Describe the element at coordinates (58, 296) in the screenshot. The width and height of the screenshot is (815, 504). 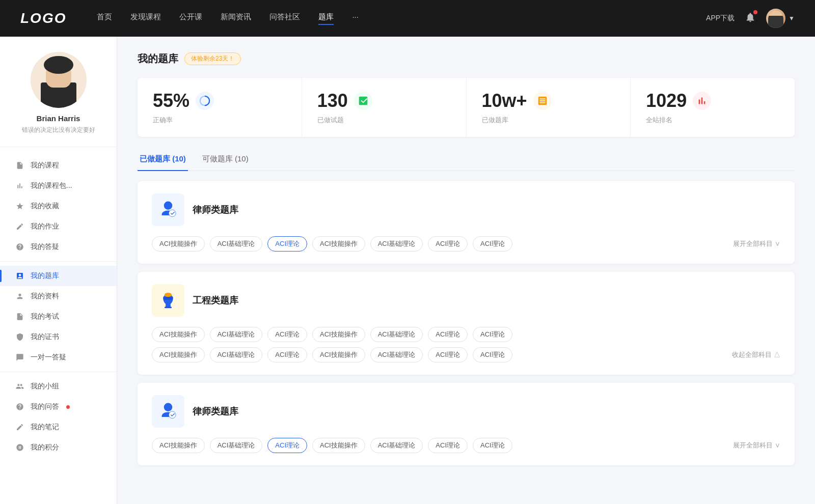
I see `sidebar-item-profile: 我的资料` at that location.